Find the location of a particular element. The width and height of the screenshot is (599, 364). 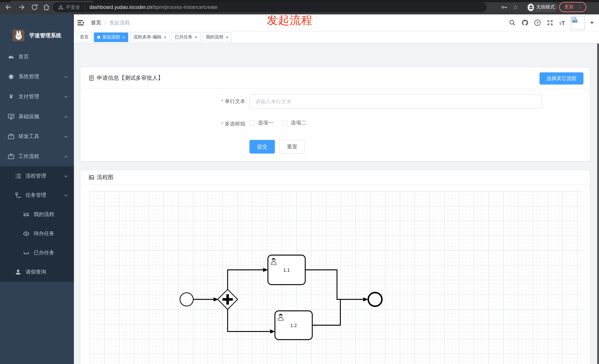

font-size-big-t: T is located at coordinates (563, 23).